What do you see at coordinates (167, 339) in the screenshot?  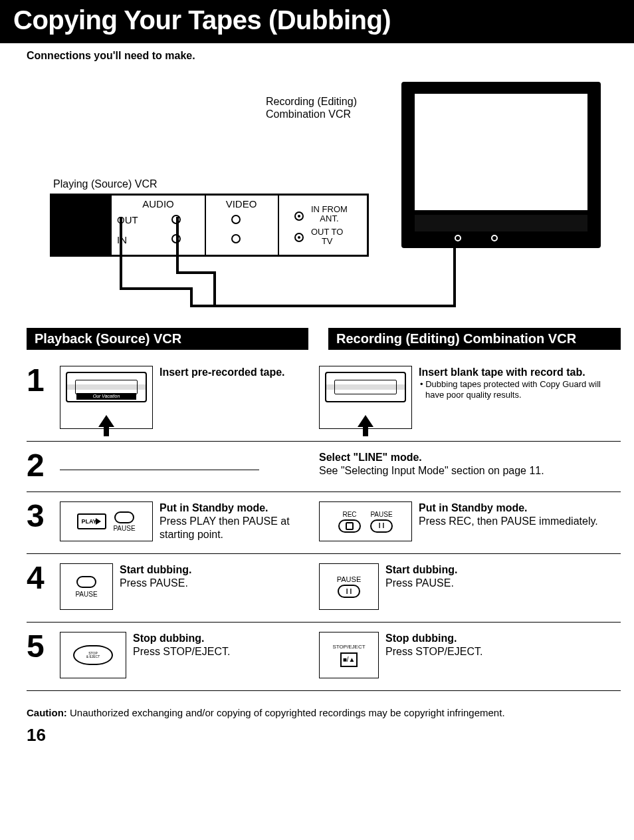 I see `playback-header: Playback (Source) VCR` at bounding box center [167, 339].